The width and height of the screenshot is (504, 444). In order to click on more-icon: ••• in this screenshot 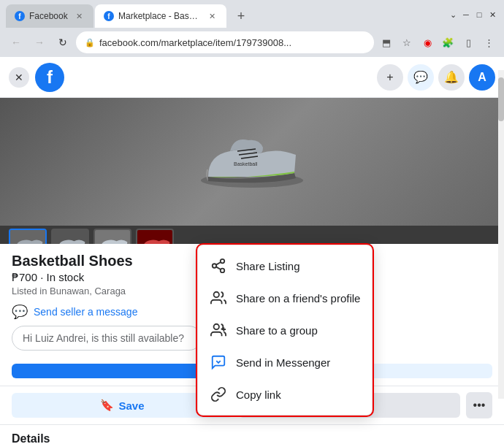, I will do `click(479, 405)`.